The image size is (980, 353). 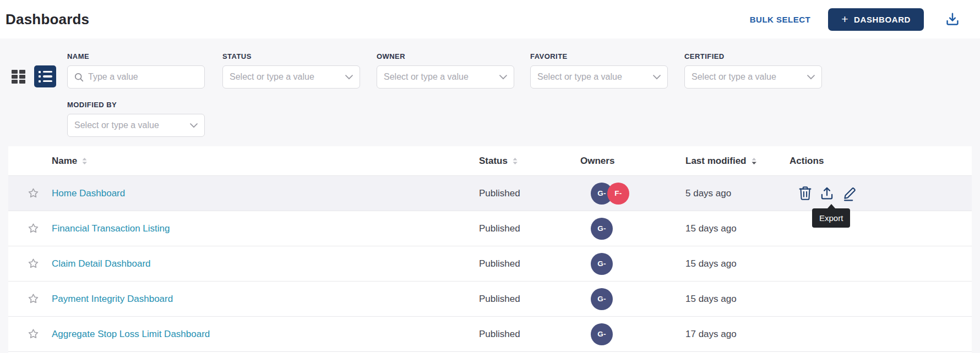 I want to click on last-modified-value: 5 days ago, so click(x=738, y=194).